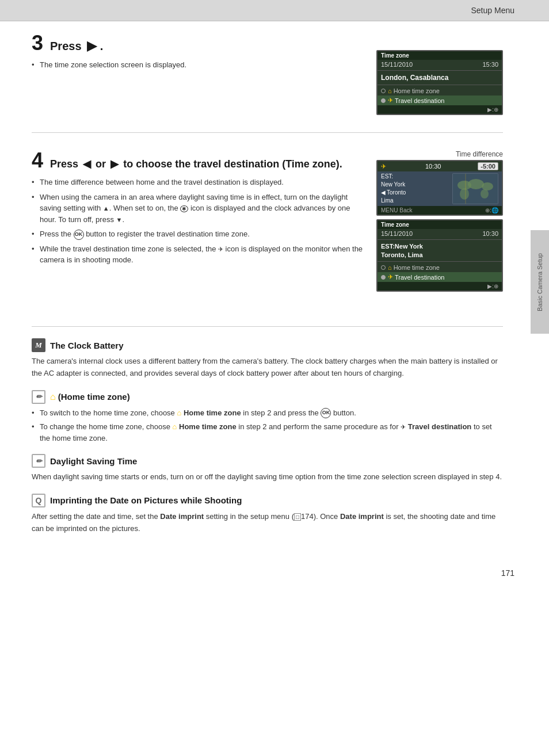  What do you see at coordinates (87, 345) in the screenshot?
I see `note-clock-title: The Clock Battery` at bounding box center [87, 345].